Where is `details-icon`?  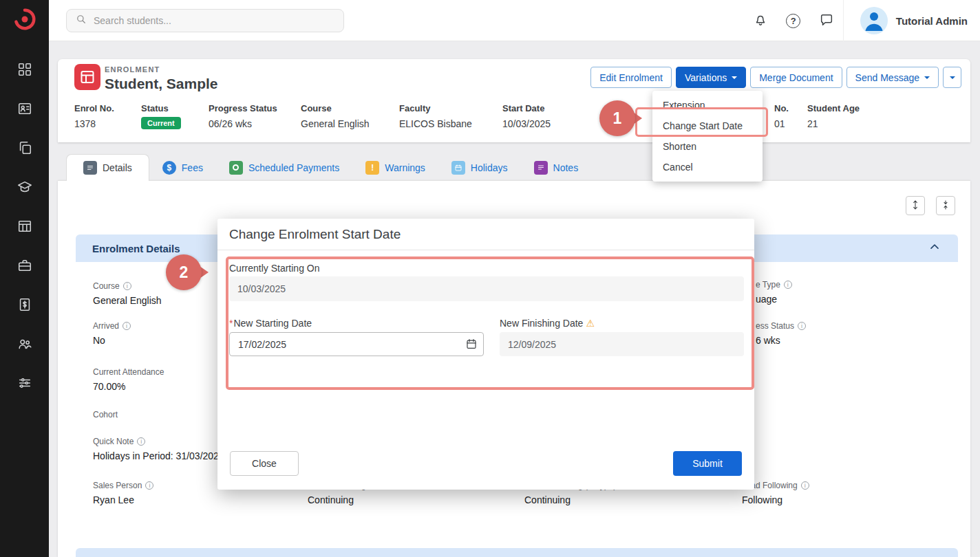 details-icon is located at coordinates (90, 168).